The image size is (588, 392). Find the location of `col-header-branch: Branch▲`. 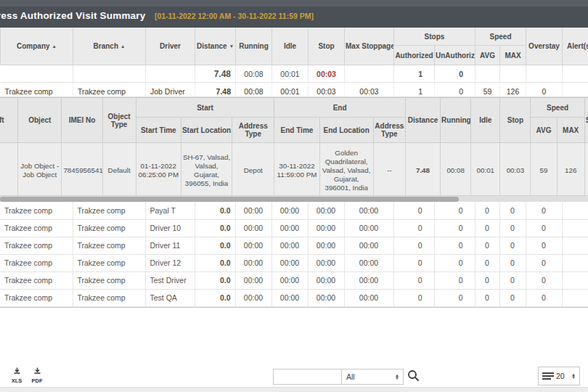

col-header-branch: Branch▲ is located at coordinates (110, 46).